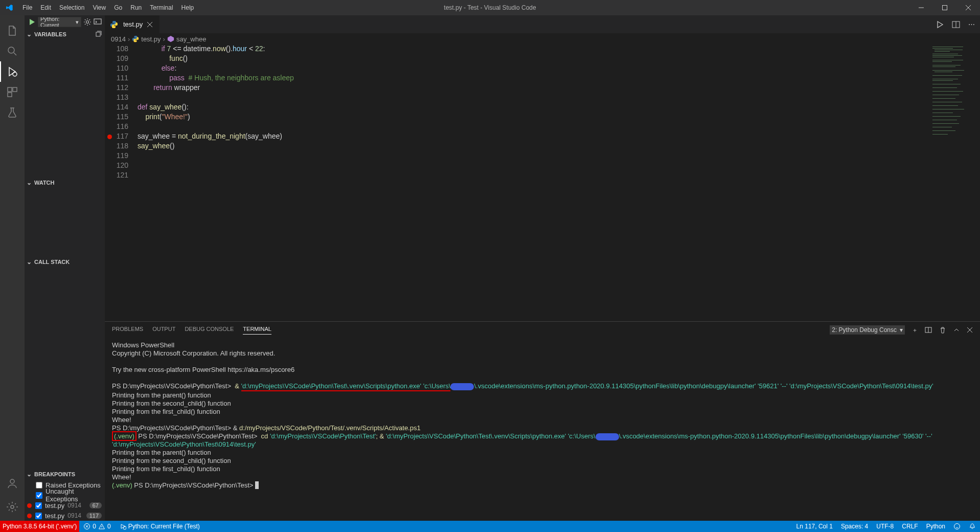  I want to click on terminal-selector-dropdown: 2: Python Debug Consc▾, so click(867, 330).